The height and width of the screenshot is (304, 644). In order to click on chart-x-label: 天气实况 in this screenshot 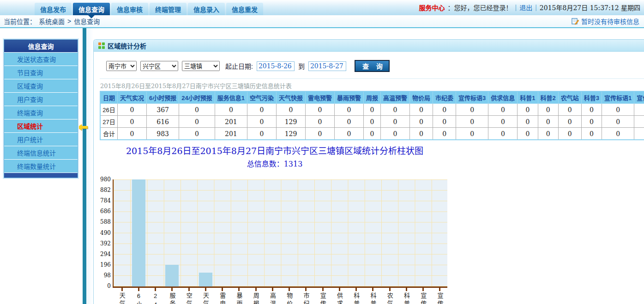, I will do `click(122, 298)`.